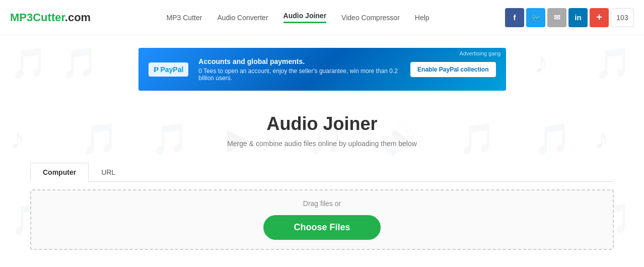  What do you see at coordinates (453, 70) in the screenshot?
I see `ad-cta-button: Enable PayPal collection` at bounding box center [453, 70].